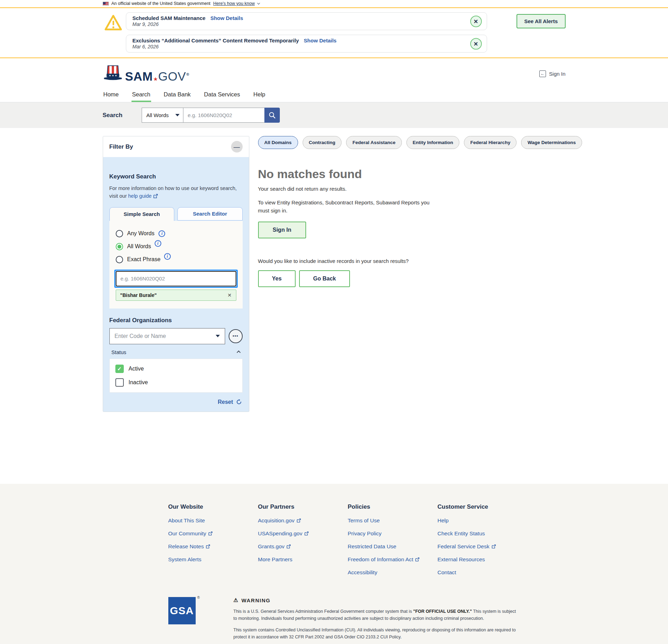 The height and width of the screenshot is (644, 668). I want to click on footer-link-label: Contact, so click(447, 572).